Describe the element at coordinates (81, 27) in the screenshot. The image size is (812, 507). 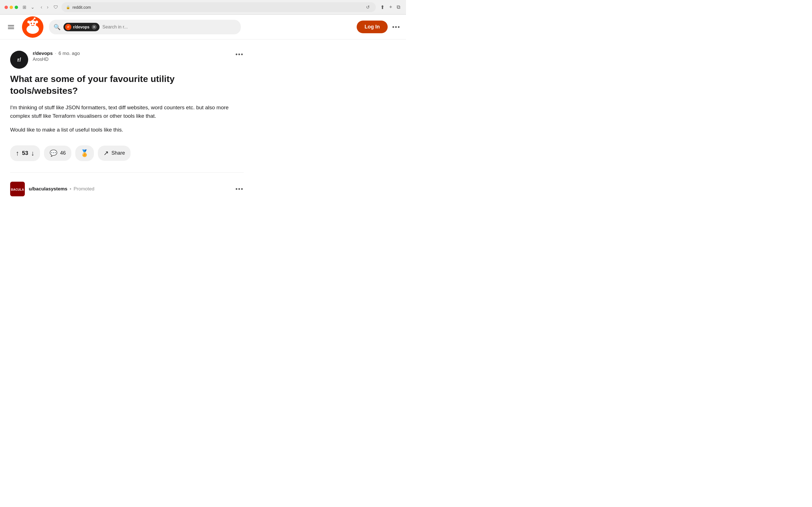
I see `subreddit-tag-label: r/devops` at that location.